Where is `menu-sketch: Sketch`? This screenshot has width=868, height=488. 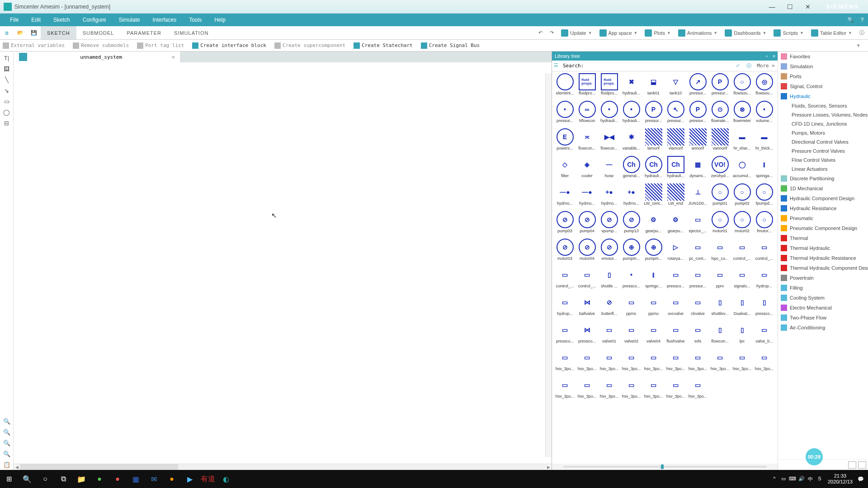 menu-sketch: Sketch is located at coordinates (61, 20).